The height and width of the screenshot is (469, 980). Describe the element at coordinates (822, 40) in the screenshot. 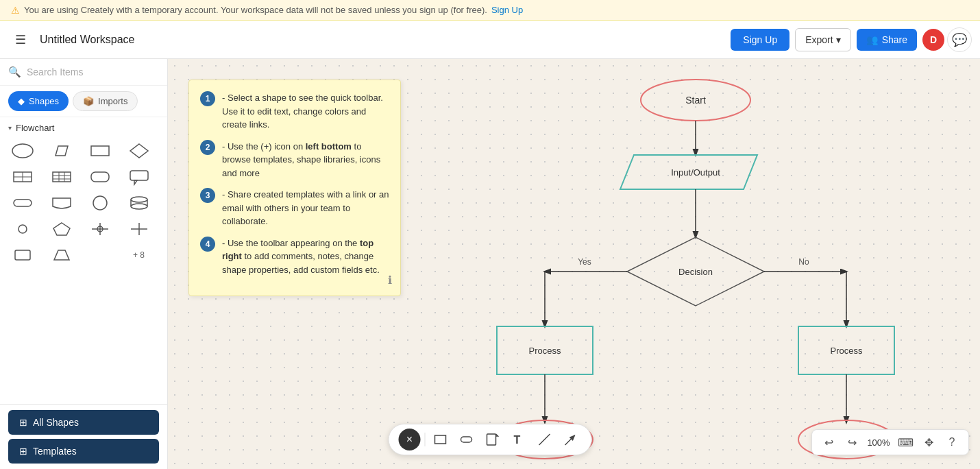

I see `export-button: Export ▾` at that location.